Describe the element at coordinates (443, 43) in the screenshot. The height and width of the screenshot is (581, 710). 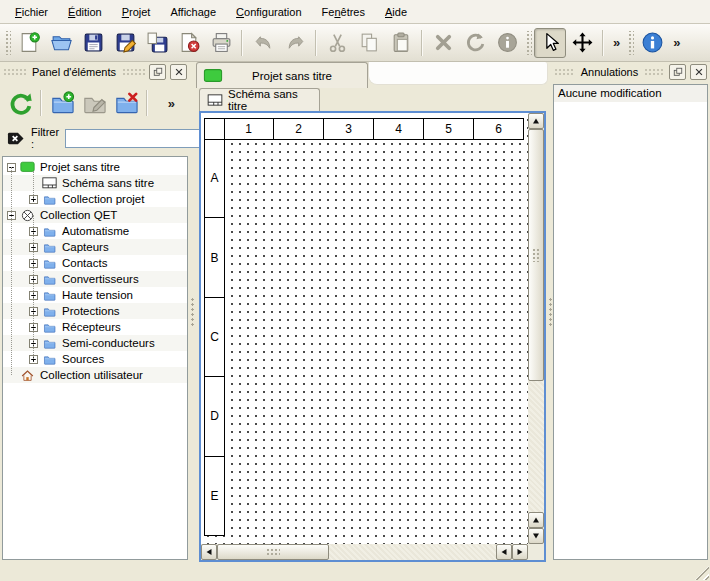
I see `delete-button` at that location.